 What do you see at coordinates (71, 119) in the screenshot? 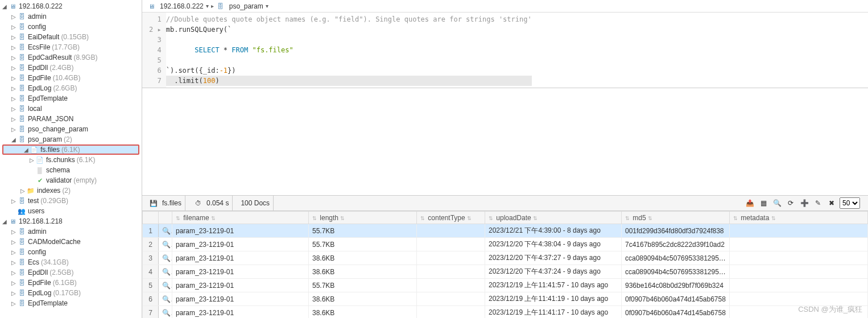
I see `tree-item: ▷🗄PARAM_JSON` at bounding box center [71, 119].